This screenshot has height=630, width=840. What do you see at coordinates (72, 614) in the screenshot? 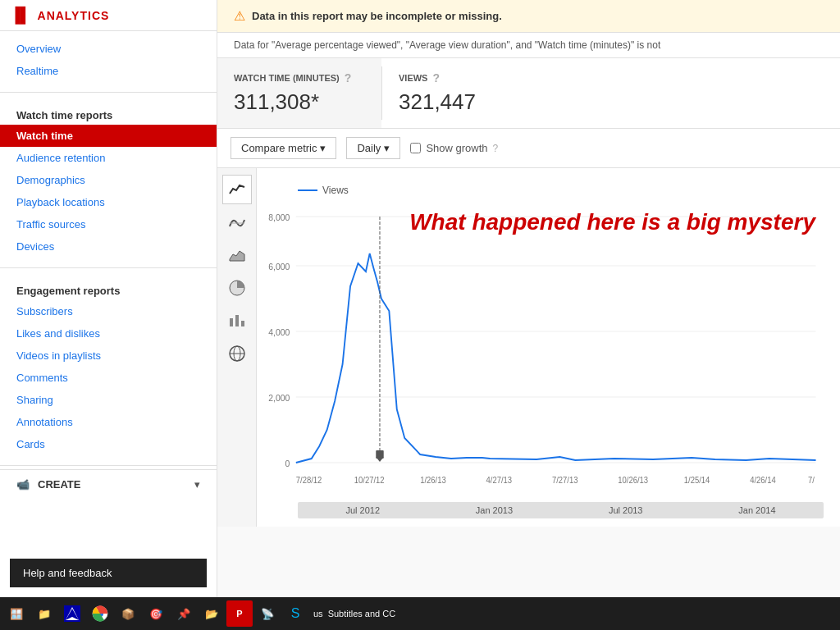
I see `taskbar-internet` at bounding box center [72, 614].